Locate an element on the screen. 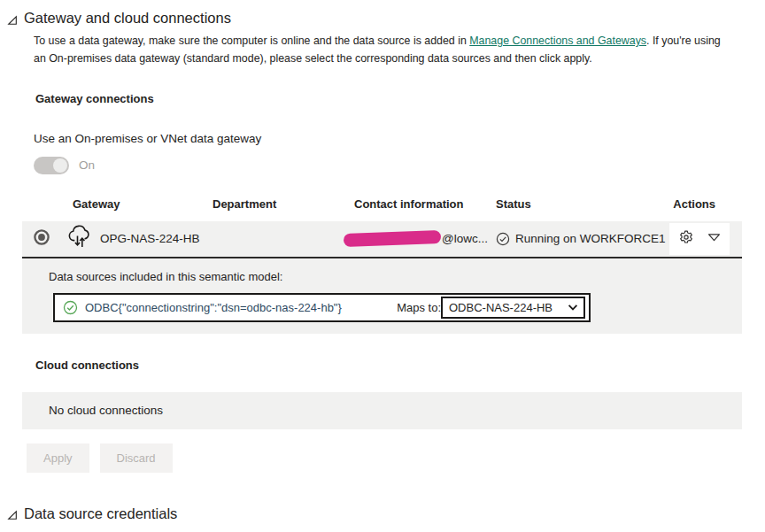 The image size is (765, 532). credentials-title: Data source credentials is located at coordinates (101, 513).